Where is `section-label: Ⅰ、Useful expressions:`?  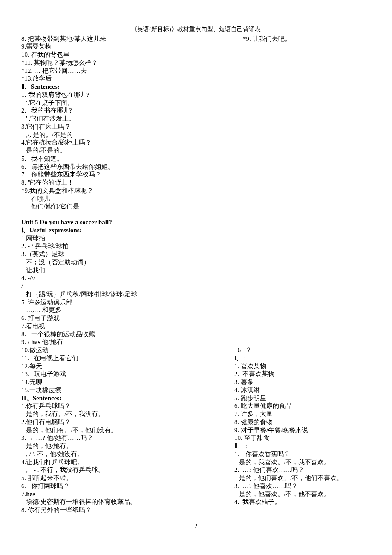 section-label: Ⅰ、Useful expressions: is located at coordinates (196, 230).